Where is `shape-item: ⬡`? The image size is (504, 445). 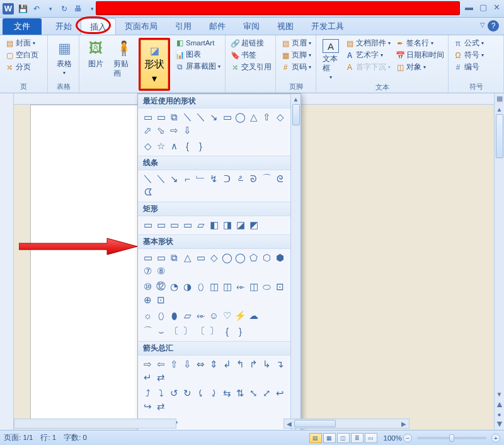
shape-item: ⬡ is located at coordinates (267, 257).